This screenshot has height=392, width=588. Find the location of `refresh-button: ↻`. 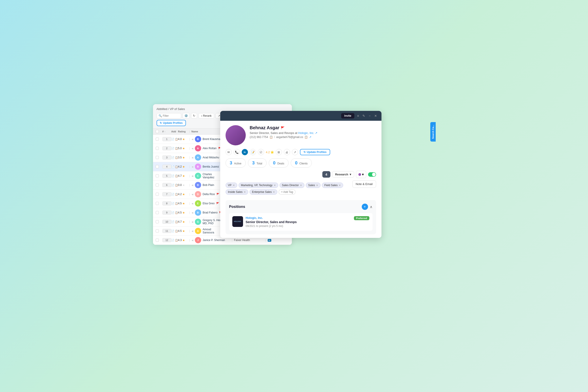

refresh-button: ↻ is located at coordinates (194, 116).